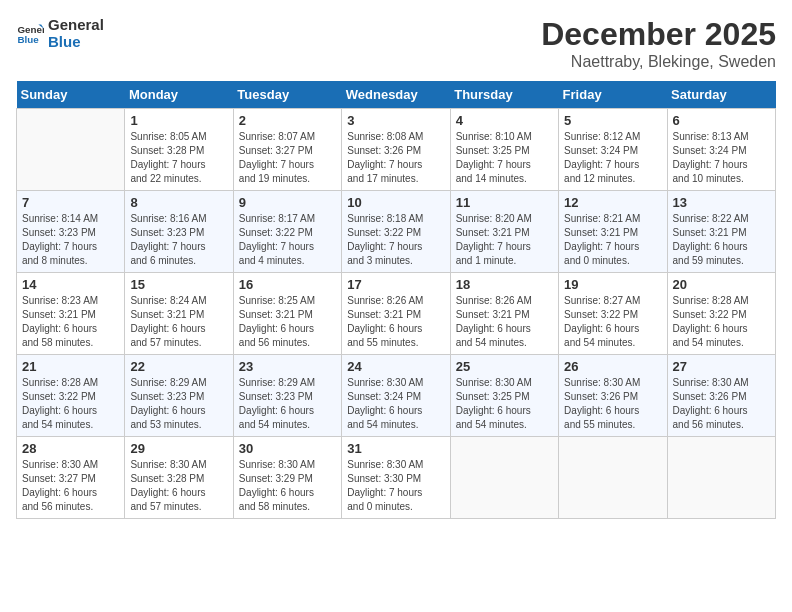  What do you see at coordinates (179, 232) in the screenshot?
I see `day-cell: 8Sunrise: 8:16 AM Sunset: 3:23 PM Daylig…` at bounding box center [179, 232].